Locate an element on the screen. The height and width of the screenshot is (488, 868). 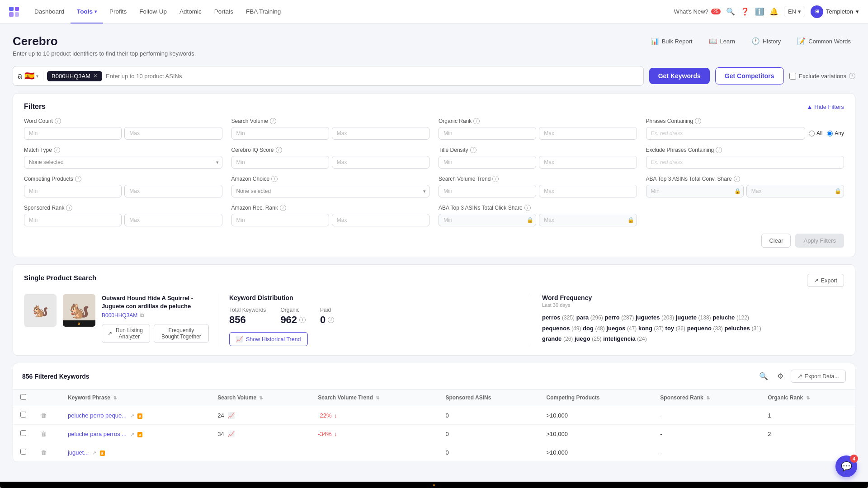
word-freq-item: peluche is located at coordinates (723, 317).